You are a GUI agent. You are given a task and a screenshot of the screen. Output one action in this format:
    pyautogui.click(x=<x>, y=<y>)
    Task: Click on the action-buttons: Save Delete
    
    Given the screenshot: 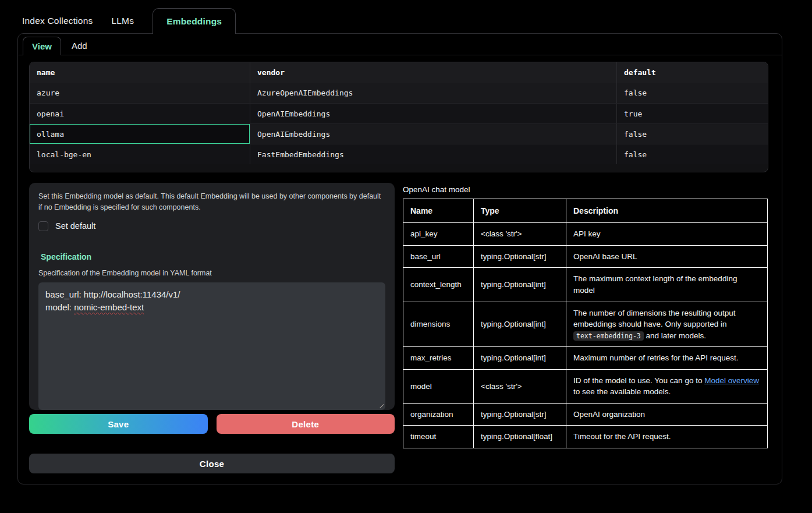 What is the action you would take?
    pyautogui.click(x=212, y=424)
    